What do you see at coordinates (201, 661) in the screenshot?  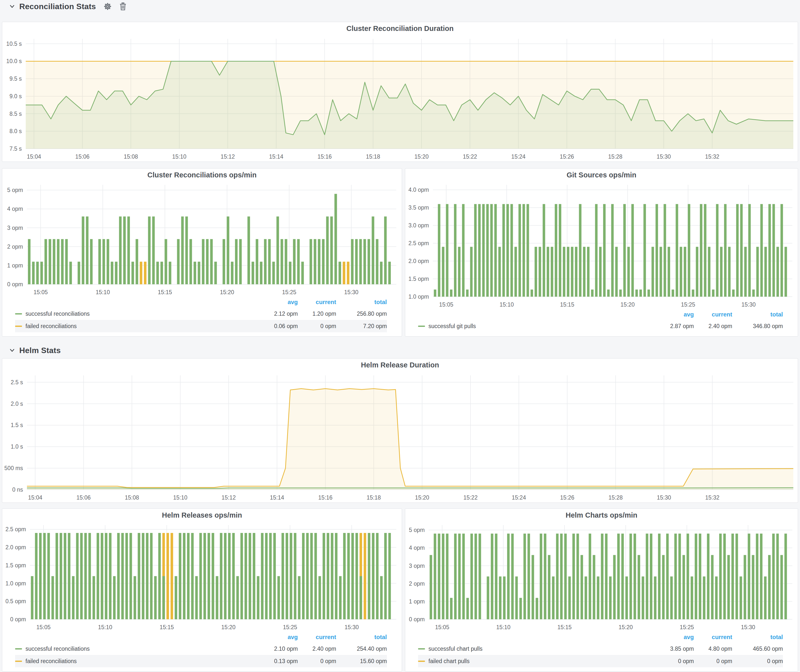 I see `legend-row-failed-reconciliations: failed reconciliations 0.13 opm 0 opm 15…` at bounding box center [201, 661].